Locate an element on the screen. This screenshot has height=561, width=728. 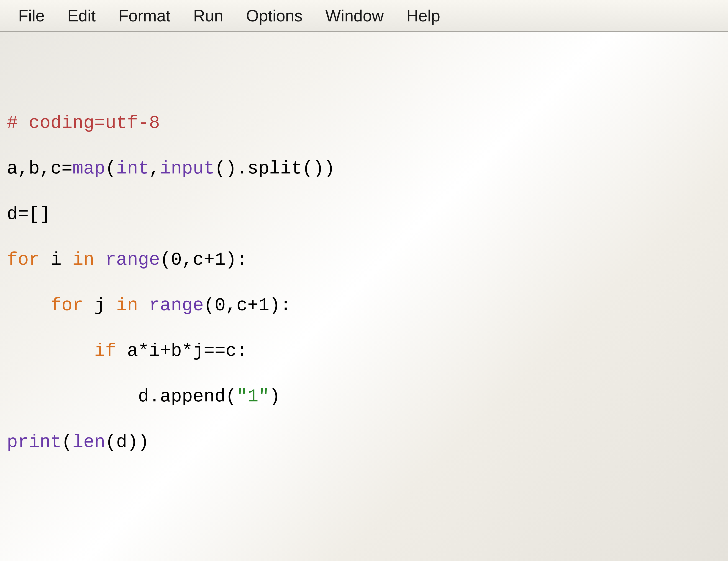
a-token: a is located at coordinates (133, 351).